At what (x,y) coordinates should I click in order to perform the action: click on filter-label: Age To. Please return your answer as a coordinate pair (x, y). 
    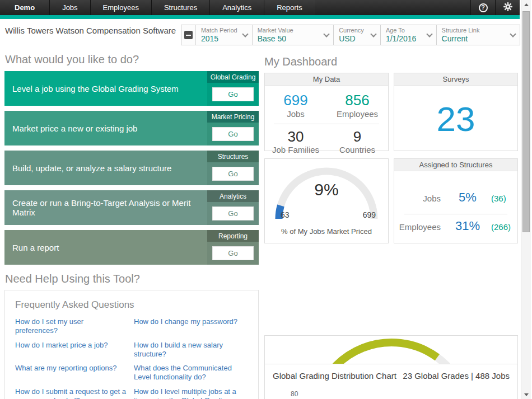
    Looking at the image, I should click on (401, 30).